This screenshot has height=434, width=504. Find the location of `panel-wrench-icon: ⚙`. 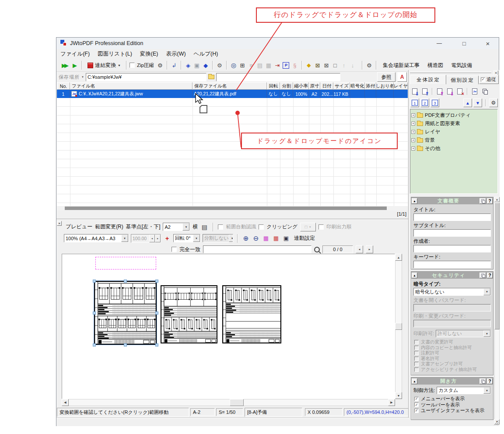

panel-wrench-icon: ⚙ is located at coordinates (494, 103).